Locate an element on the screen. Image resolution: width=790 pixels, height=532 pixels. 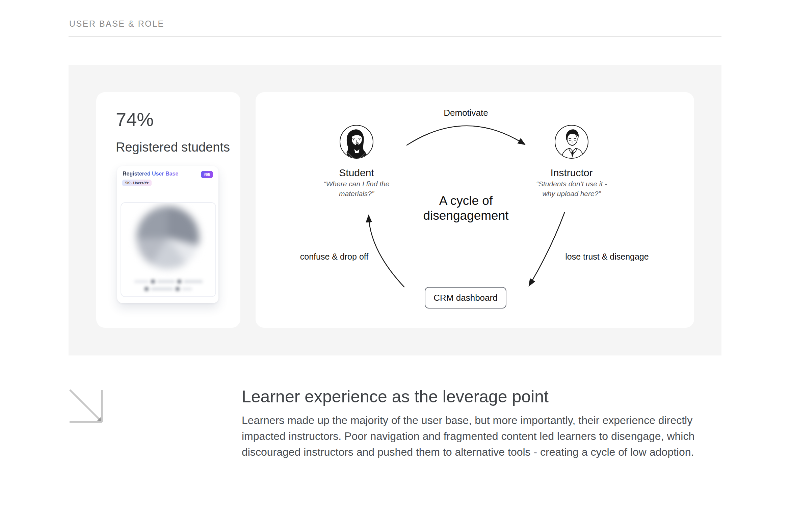
edge-label-confuse-drop-off: confuse & drop off is located at coordinates (334, 256).